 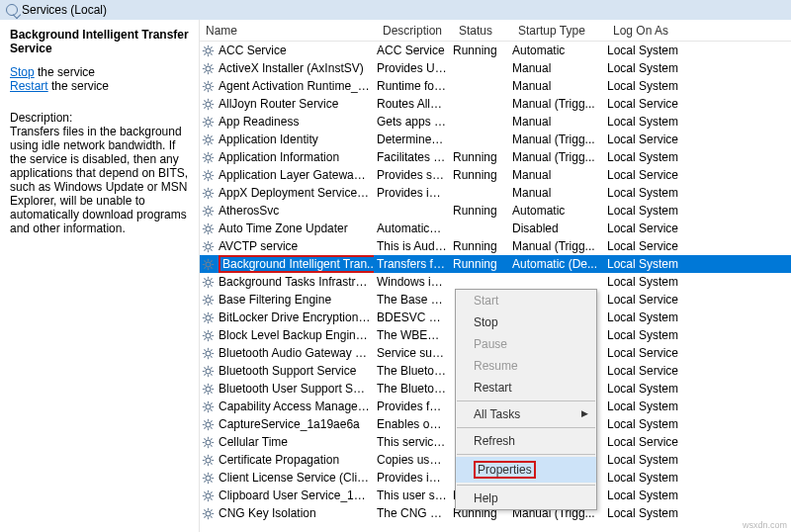 What do you see at coordinates (495, 50) in the screenshot?
I see `table-row: ACC ServiceACC ServiceRunningAutomaticLo…` at bounding box center [495, 50].